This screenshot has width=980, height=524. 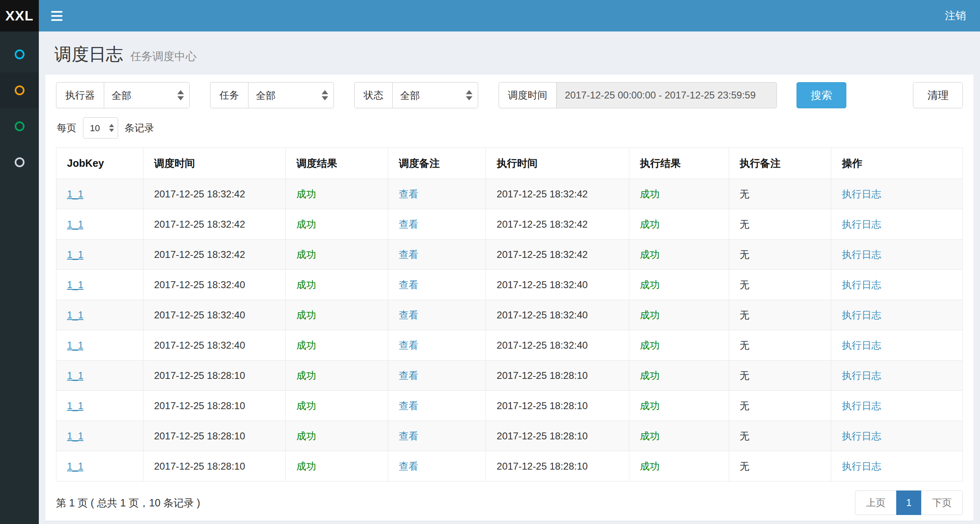 I want to click on page-size-suffix: 条记录, so click(x=139, y=128).